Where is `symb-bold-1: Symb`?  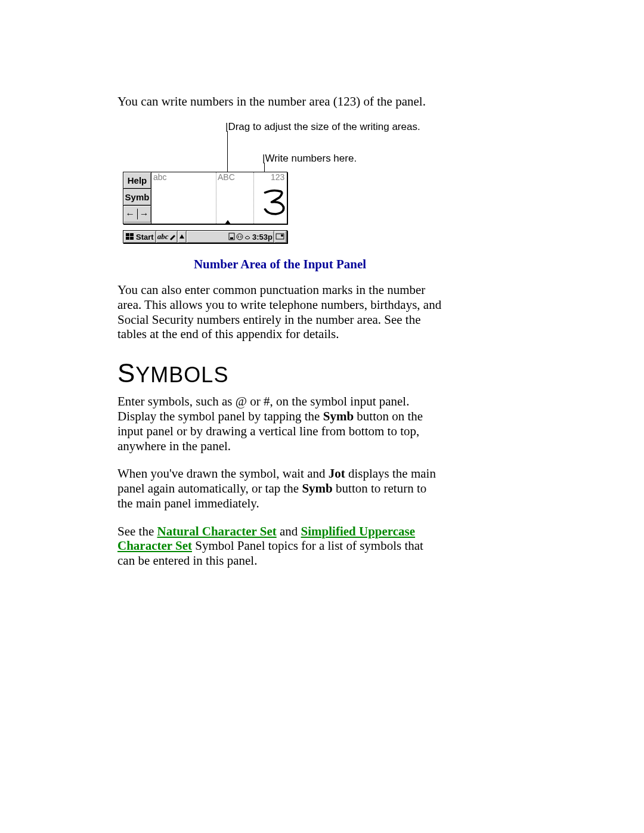
symb-bold-1: Symb is located at coordinates (339, 416).